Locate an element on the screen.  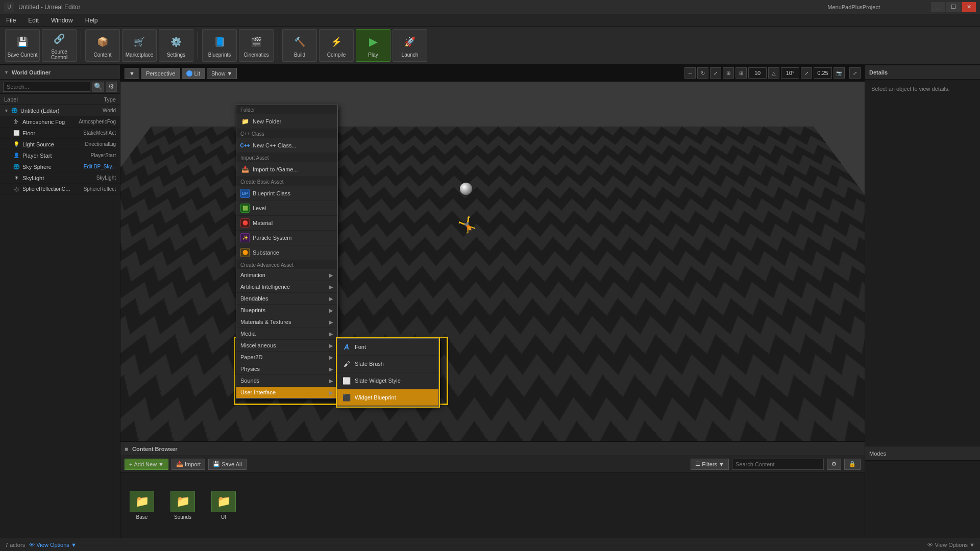
submenu-slate-brush: 🖌 Slate Brush is located at coordinates (388, 364).